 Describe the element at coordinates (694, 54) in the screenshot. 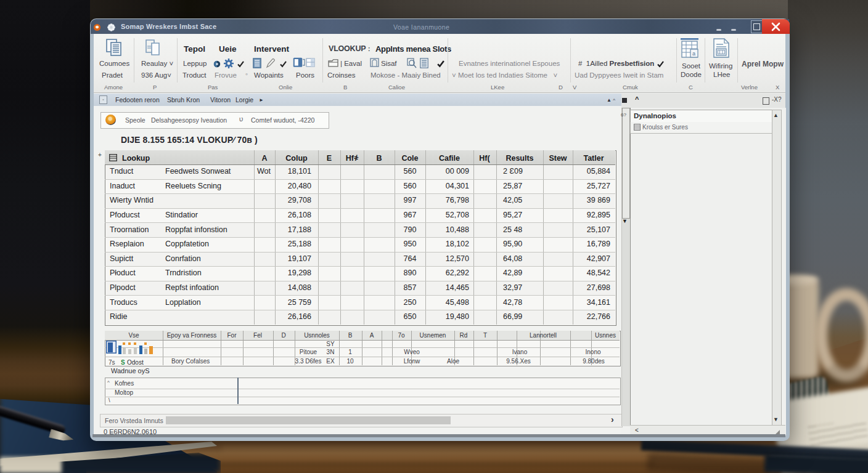

I see `svg-text: a` at that location.